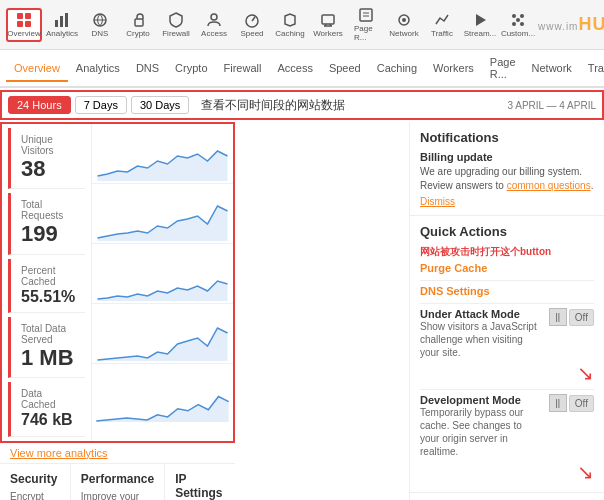 Image resolution: width=604 pixels, height=500 pixels. Describe the element at coordinates (404, 25) in the screenshot. I see `nav-network: Network` at that location.